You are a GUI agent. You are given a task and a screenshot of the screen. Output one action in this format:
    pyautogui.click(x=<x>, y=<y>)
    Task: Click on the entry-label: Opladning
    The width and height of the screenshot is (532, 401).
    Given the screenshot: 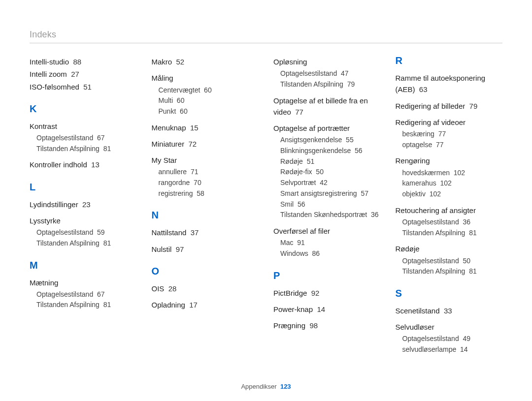 What is the action you would take?
    pyautogui.click(x=168, y=305)
    